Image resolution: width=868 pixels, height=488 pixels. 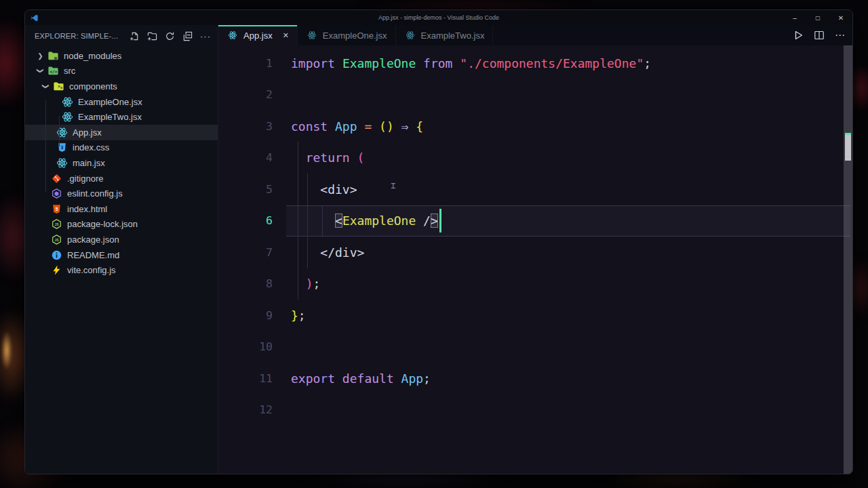 I want to click on window-title: App.jsx - simple-demos - Visual Studio C…, so click(x=439, y=18).